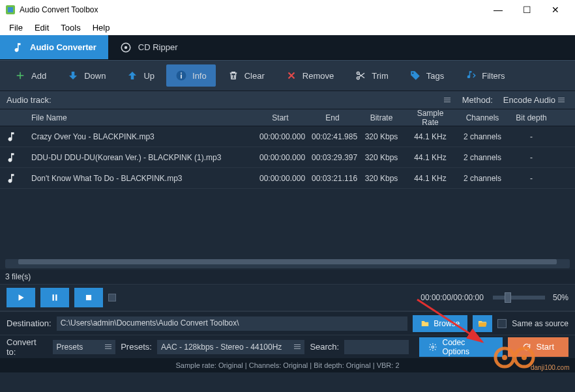  I want to click on search-input, so click(377, 347).